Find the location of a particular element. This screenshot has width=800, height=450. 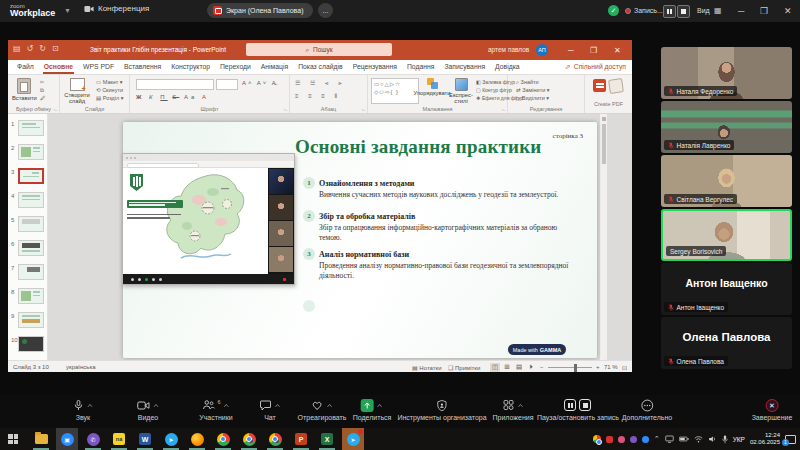

audio-button: Звук is located at coordinates (83, 410).